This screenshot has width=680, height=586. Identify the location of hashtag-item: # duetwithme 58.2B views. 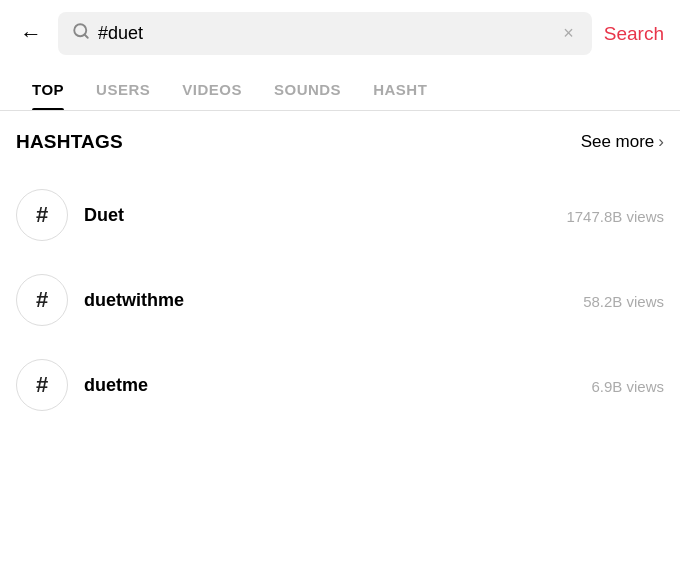
(340, 300).